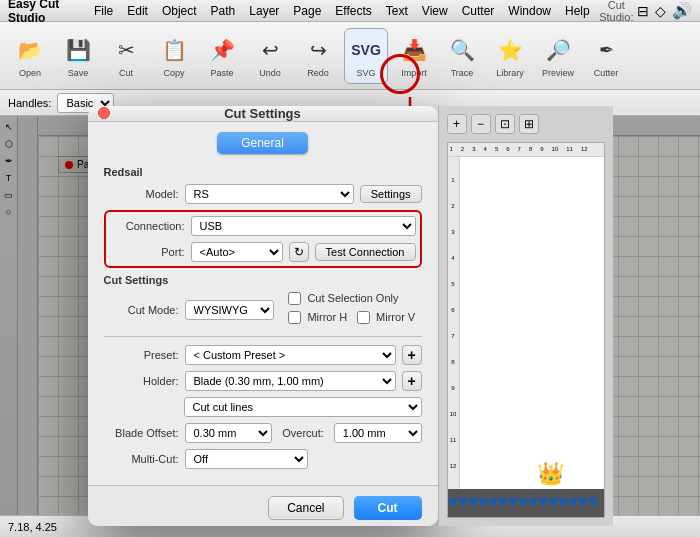 The height and width of the screenshot is (537, 700). What do you see at coordinates (378, 433) in the screenshot?
I see `overcut-select: 1.00 mm` at bounding box center [378, 433].